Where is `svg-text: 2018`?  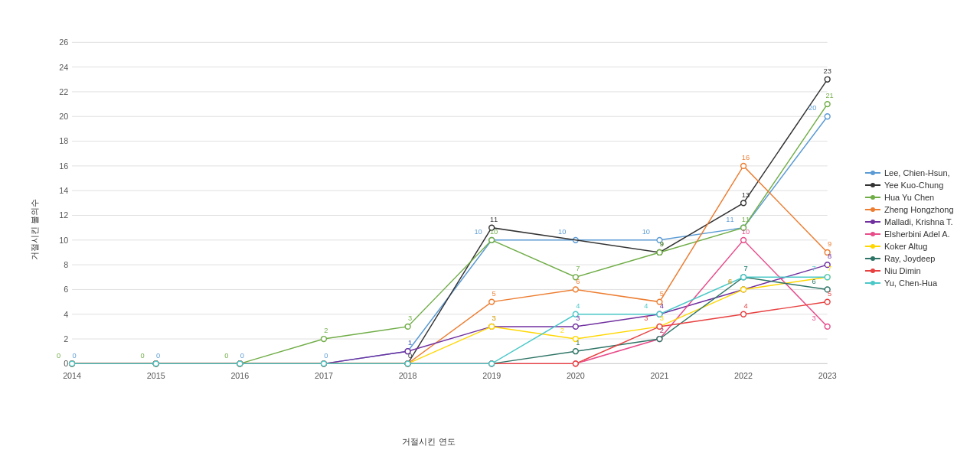
svg-text: 2018 is located at coordinates (408, 376).